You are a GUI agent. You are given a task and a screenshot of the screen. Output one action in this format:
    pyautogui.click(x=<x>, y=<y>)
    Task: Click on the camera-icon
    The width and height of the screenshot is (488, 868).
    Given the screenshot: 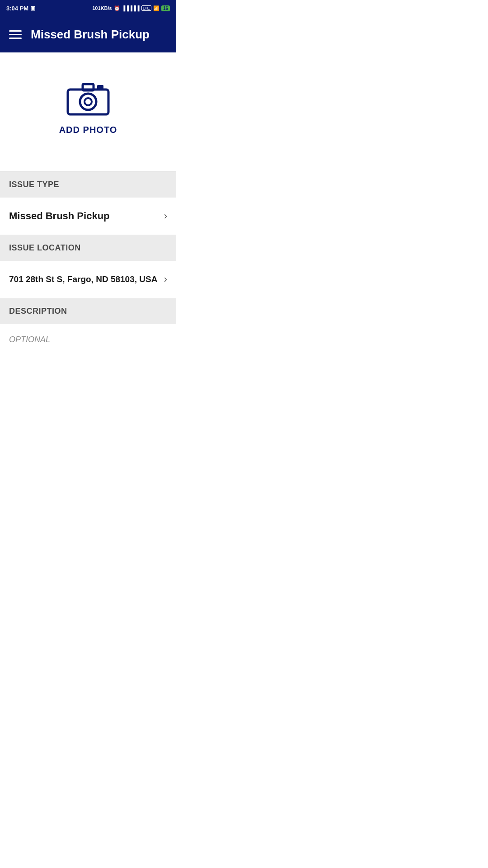 What is the action you would take?
    pyautogui.click(x=88, y=99)
    